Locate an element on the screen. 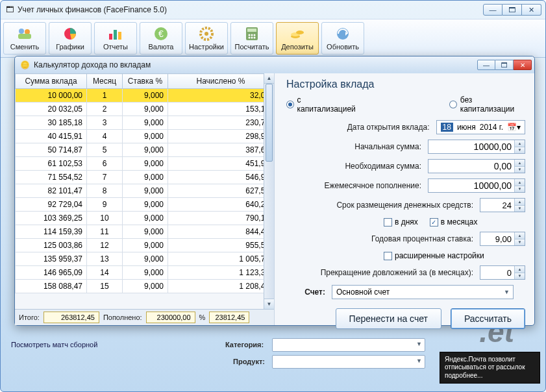 Image resolution: width=546 pixels, height=392 pixels. table-row: 10 000,0019,00032,05 is located at coordinates (145, 96).